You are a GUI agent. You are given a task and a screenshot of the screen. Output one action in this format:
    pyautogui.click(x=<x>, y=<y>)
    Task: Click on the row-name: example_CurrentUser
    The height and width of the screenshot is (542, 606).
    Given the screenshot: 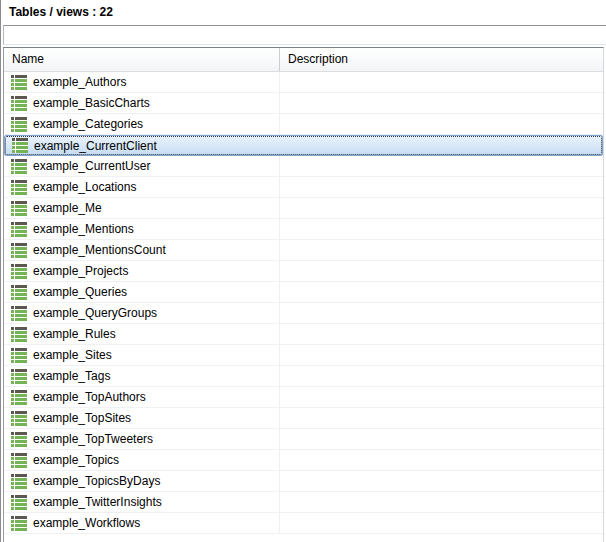 What is the action you would take?
    pyautogui.click(x=92, y=166)
    